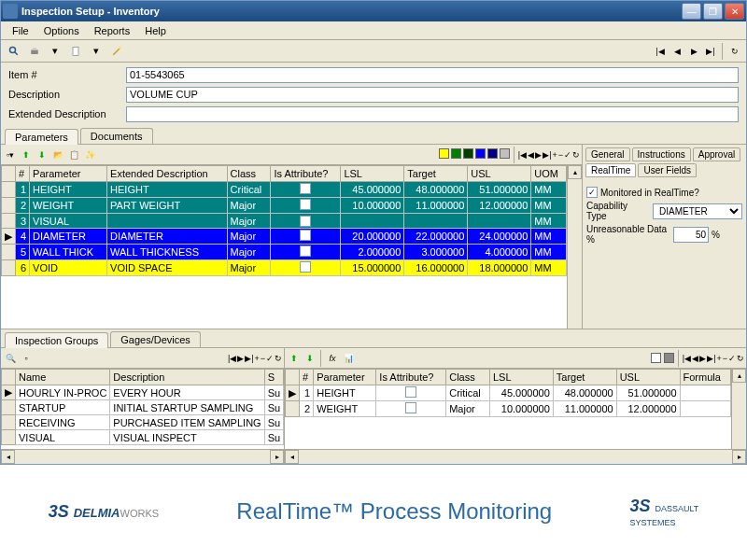  What do you see at coordinates (592, 192) in the screenshot?
I see `monitored-checkbox: ✓` at bounding box center [592, 192].